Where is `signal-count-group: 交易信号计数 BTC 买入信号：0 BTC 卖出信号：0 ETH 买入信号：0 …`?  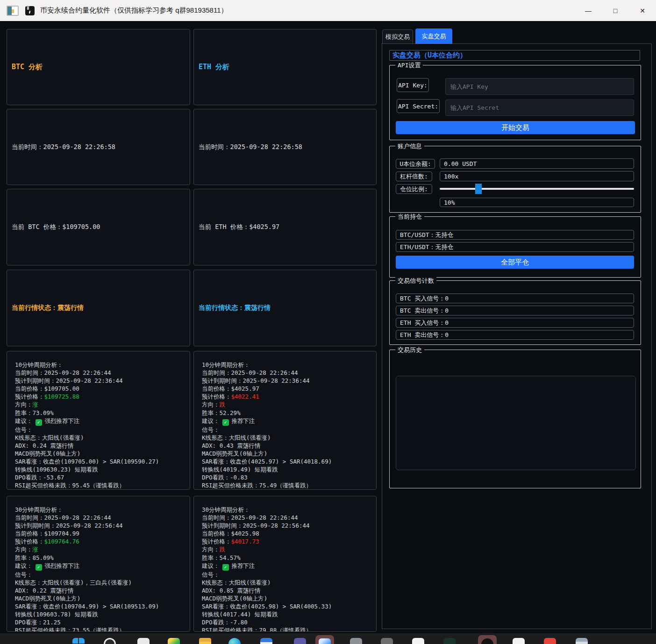 signal-count-group: 交易信号计数 BTC 买入信号：0 BTC 卖出信号：0 ETH 买入信号：0 … is located at coordinates (515, 313).